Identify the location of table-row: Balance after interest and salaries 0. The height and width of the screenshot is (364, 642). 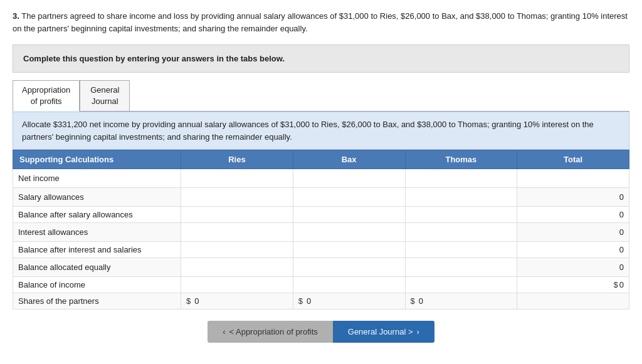
(321, 250).